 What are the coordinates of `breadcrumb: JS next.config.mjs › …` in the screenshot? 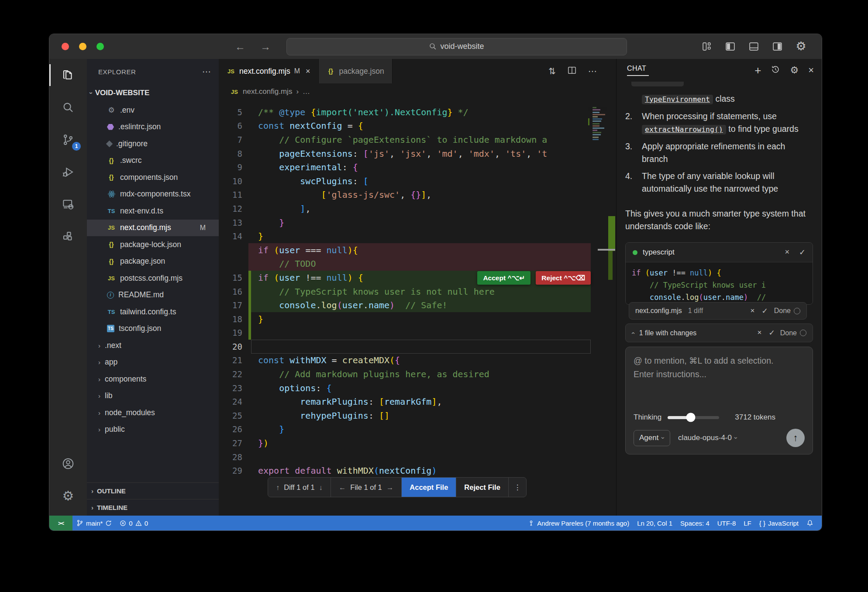 It's located at (417, 92).